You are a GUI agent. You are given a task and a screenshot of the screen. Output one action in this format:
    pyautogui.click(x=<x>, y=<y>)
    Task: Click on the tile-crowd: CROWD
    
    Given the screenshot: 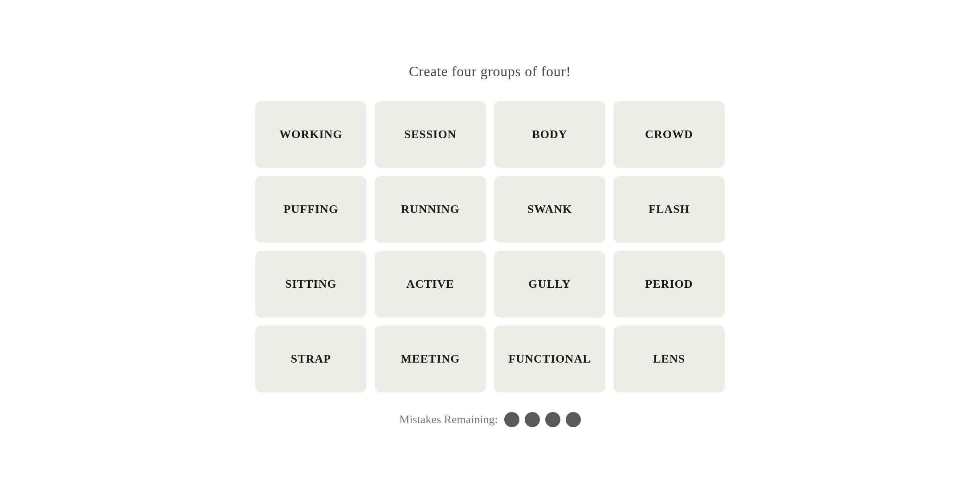 What is the action you would take?
    pyautogui.click(x=669, y=135)
    